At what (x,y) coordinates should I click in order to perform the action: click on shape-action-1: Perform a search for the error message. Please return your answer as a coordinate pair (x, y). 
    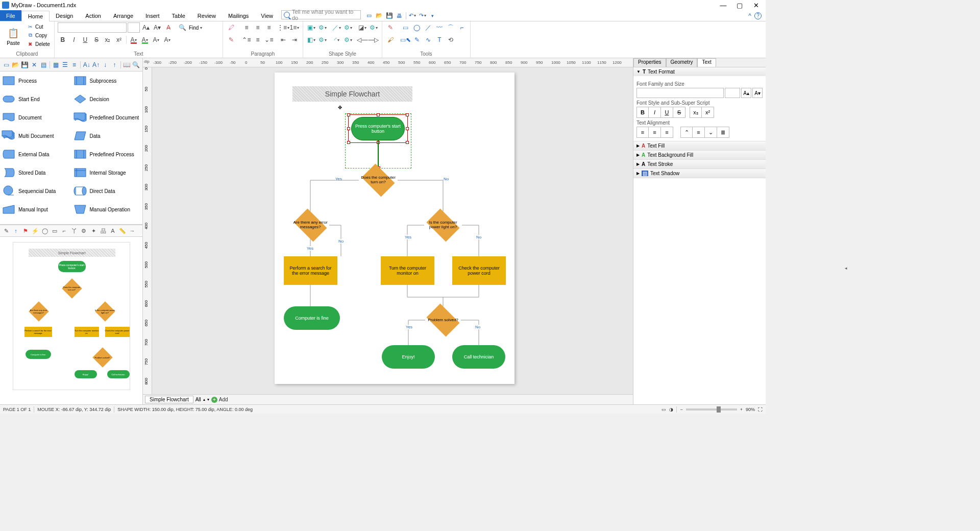
    Looking at the image, I should click on (310, 271).